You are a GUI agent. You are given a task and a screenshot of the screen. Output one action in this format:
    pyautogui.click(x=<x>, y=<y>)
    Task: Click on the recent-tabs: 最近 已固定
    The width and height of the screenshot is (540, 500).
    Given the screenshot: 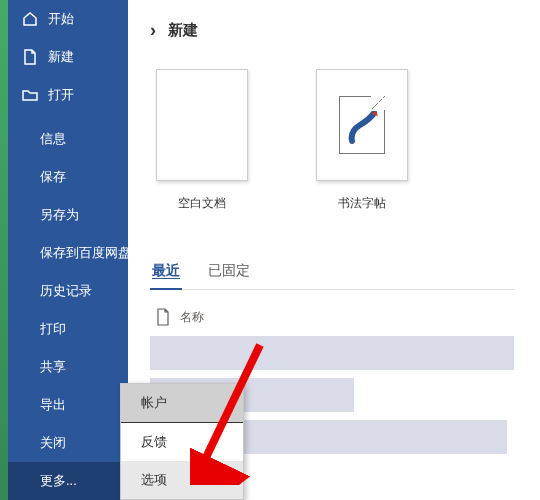 What is the action you would take?
    pyautogui.click(x=332, y=276)
    